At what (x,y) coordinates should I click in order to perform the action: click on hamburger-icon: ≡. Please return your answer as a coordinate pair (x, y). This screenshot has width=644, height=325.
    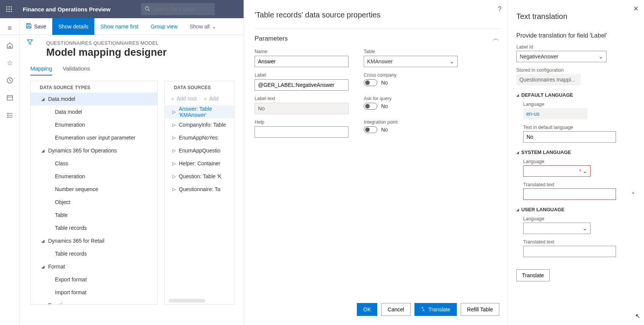
    Looking at the image, I should click on (10, 28).